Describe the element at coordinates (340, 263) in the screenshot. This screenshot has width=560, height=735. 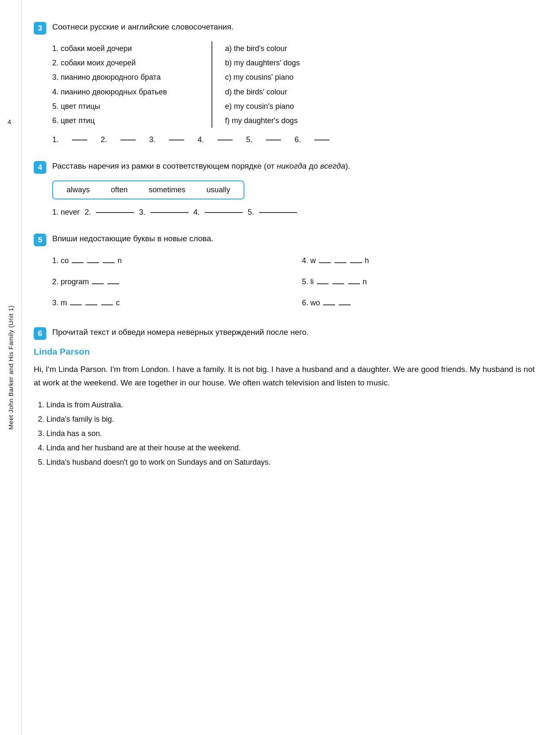
I see `fi4-b2` at that location.